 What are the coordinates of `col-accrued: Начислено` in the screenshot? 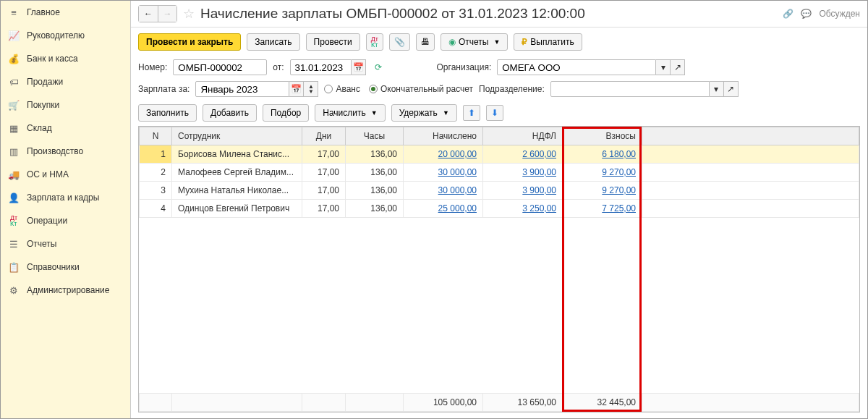 It's located at (443, 136).